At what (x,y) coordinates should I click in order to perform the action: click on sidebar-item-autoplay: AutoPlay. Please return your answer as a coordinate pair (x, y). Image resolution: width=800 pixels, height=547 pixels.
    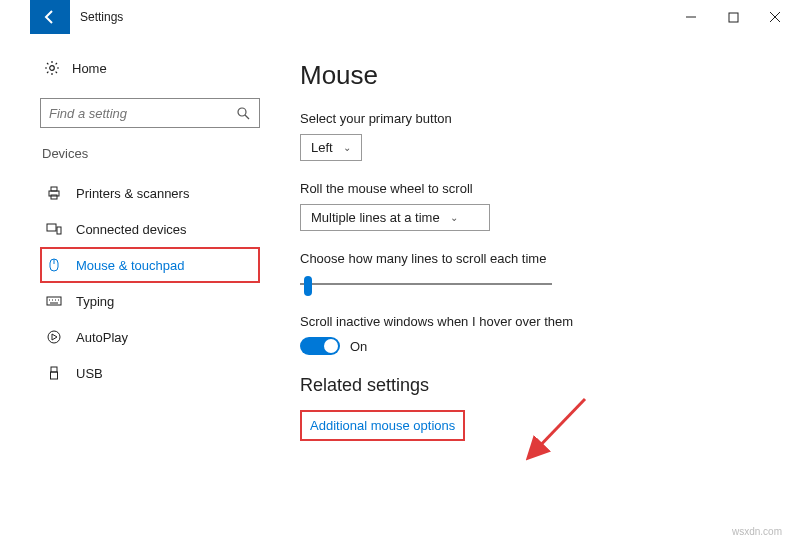
    Looking at the image, I should click on (150, 337).